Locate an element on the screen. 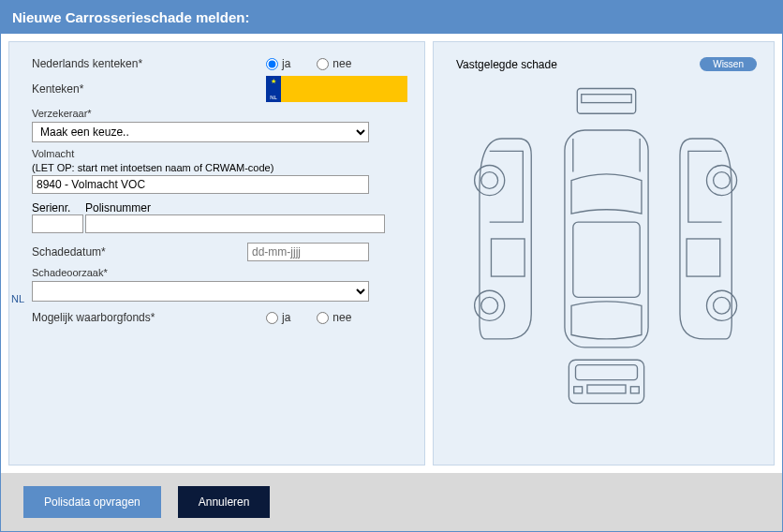 The image size is (783, 532). damage-date-label: Schadedatum* is located at coordinates (140, 252).